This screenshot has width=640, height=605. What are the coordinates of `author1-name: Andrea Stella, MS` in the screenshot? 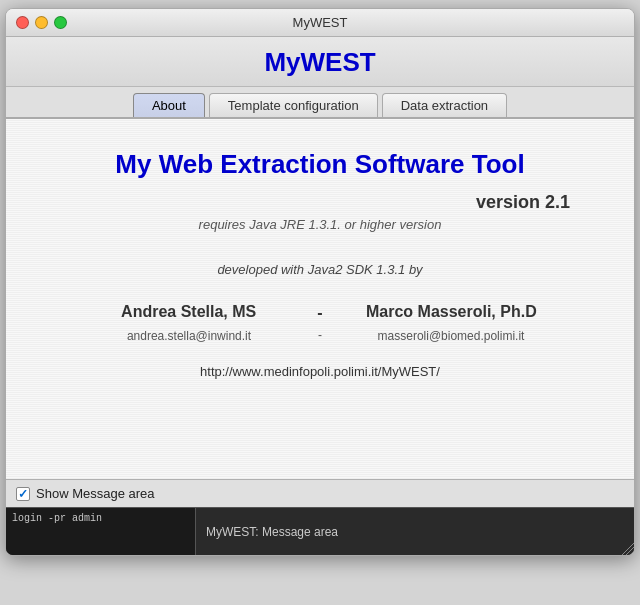 It's located at (188, 312).